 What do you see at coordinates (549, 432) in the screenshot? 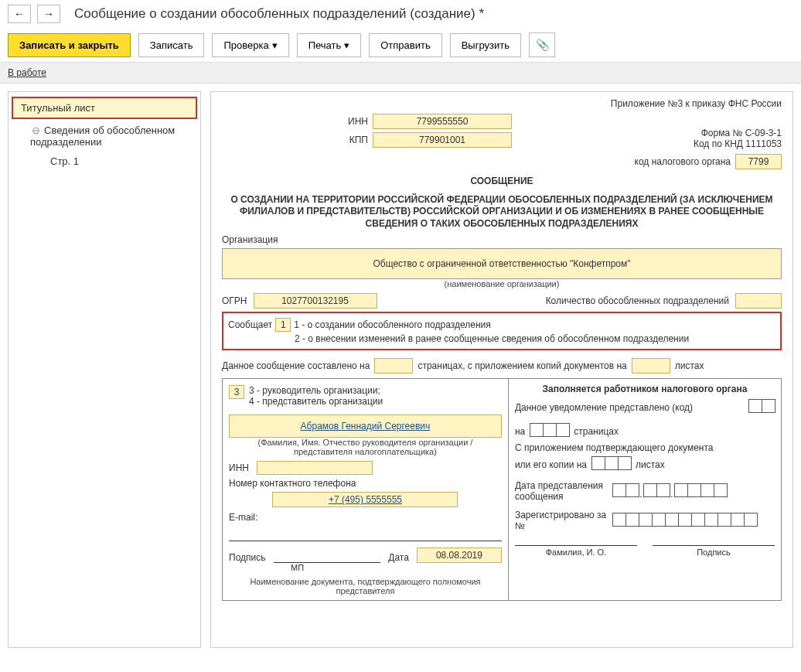
I see `pages-boxes` at bounding box center [549, 432].